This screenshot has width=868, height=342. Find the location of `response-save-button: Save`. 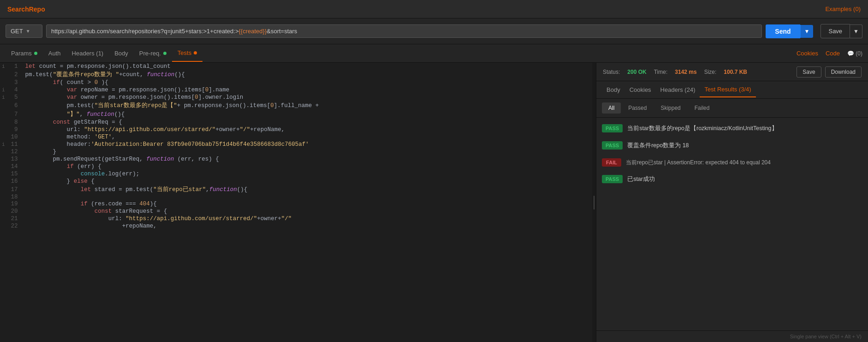

response-save-button: Save is located at coordinates (809, 72).